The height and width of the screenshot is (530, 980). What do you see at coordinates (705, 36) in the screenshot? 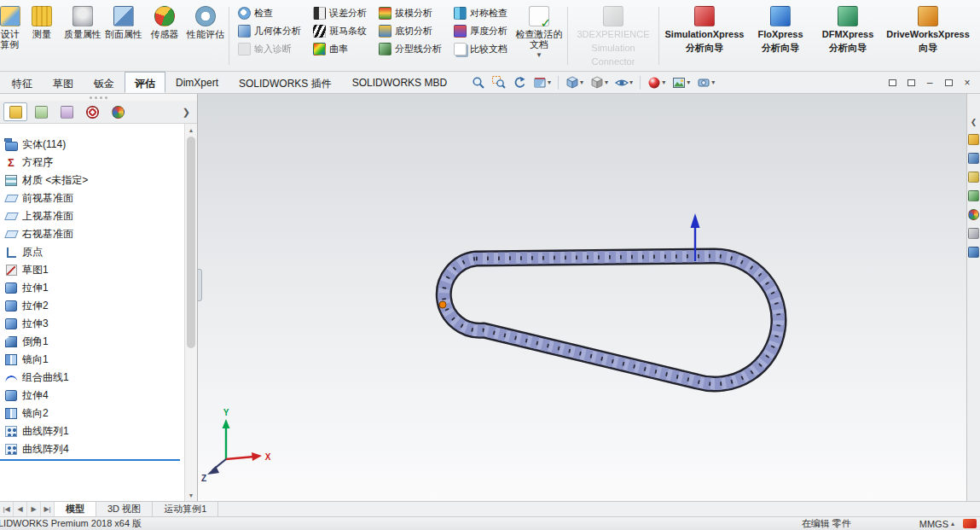
I see `simulationxpress-button: SimulationXpress 分析向导` at bounding box center [705, 36].